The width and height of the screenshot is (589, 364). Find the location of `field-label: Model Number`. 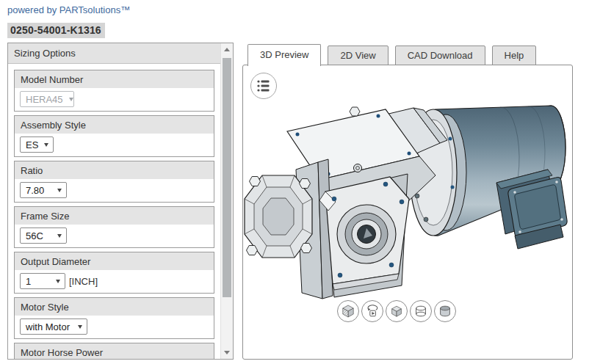

field-label: Model Number is located at coordinates (115, 79).